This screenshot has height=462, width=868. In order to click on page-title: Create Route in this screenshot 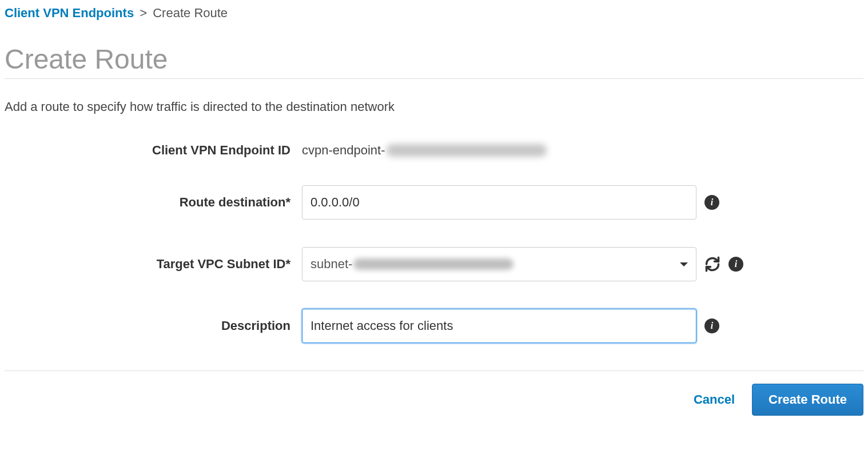, I will do `click(434, 61)`.